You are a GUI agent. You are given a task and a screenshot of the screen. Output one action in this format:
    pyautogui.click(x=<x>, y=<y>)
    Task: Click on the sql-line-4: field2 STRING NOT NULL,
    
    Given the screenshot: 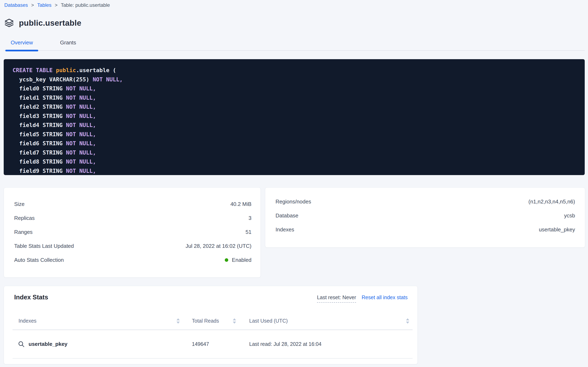 What is the action you would take?
    pyautogui.click(x=297, y=107)
    